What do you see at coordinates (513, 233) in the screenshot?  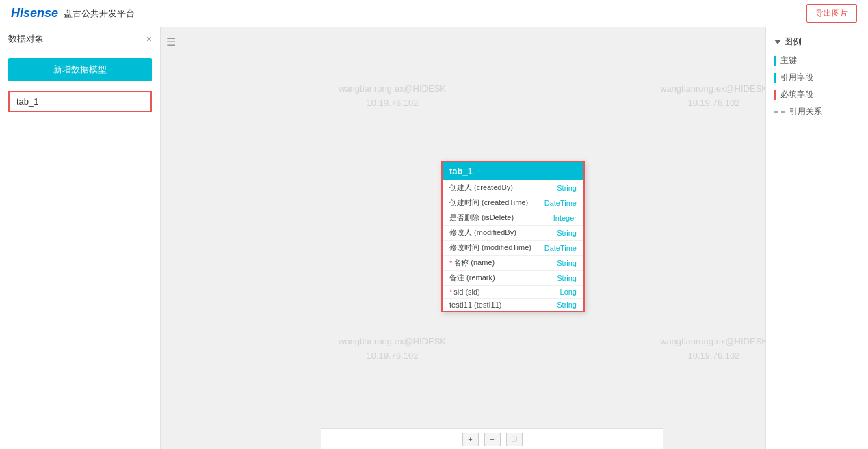 I see `table-row: 修改人 (modifiedBy) String` at bounding box center [513, 233].